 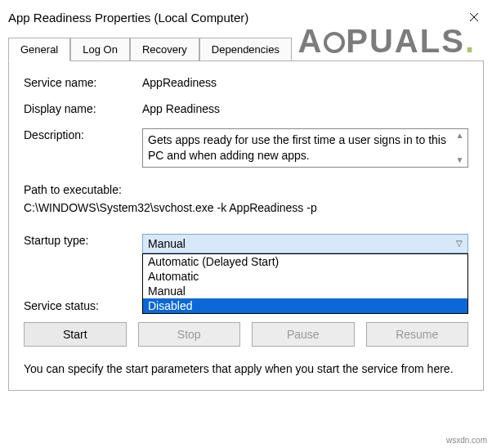 I want to click on option-automatic: Automatic, so click(x=306, y=276).